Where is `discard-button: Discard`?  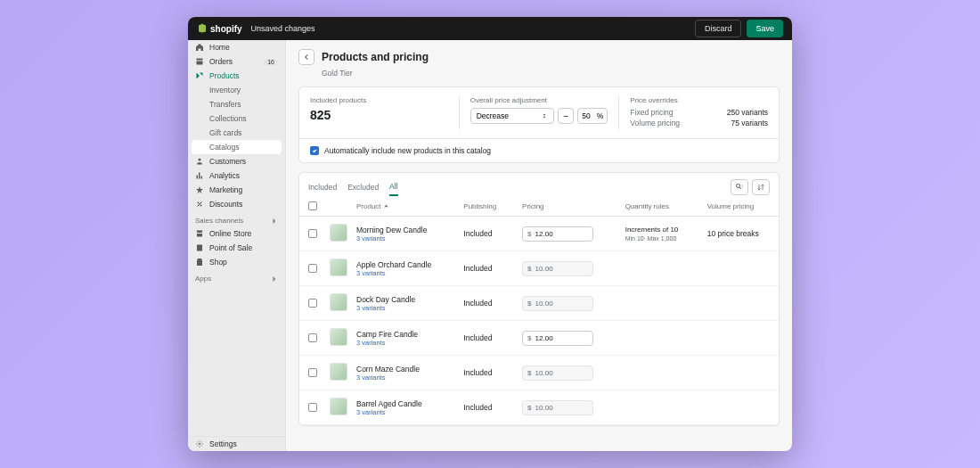 discard-button: Discard is located at coordinates (718, 29).